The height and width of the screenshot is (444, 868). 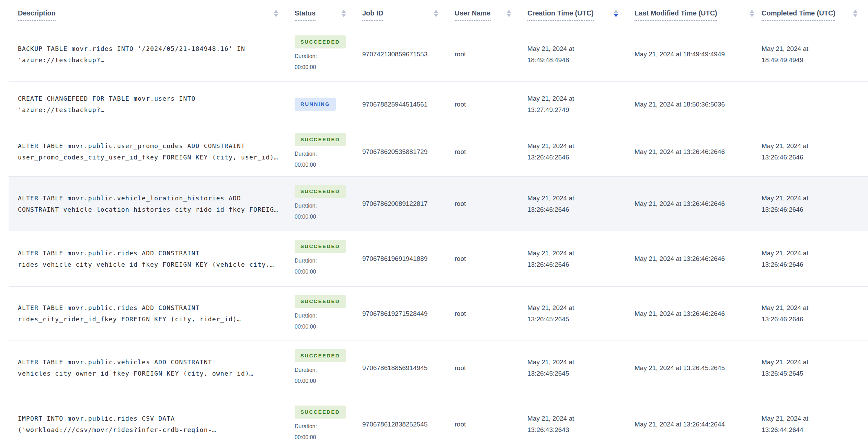 I want to click on table-header: Description Status J, so click(x=438, y=13).